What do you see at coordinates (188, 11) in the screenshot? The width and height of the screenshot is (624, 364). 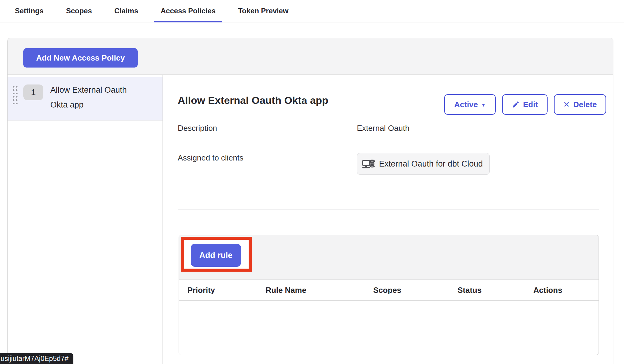 I see `tab-access-policies: Access Policies` at bounding box center [188, 11].